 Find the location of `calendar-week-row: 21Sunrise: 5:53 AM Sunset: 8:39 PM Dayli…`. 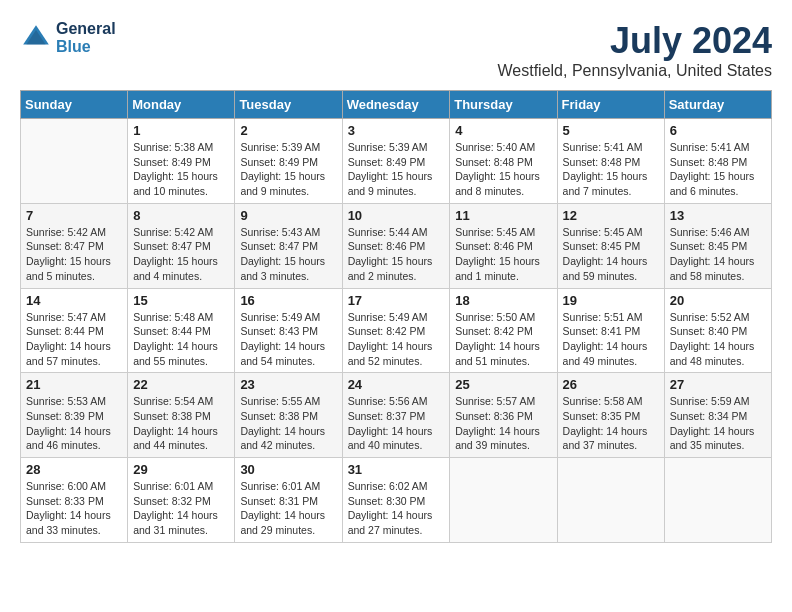

calendar-week-row: 21Sunrise: 5:53 AM Sunset: 8:39 PM Dayli… is located at coordinates (396, 416).